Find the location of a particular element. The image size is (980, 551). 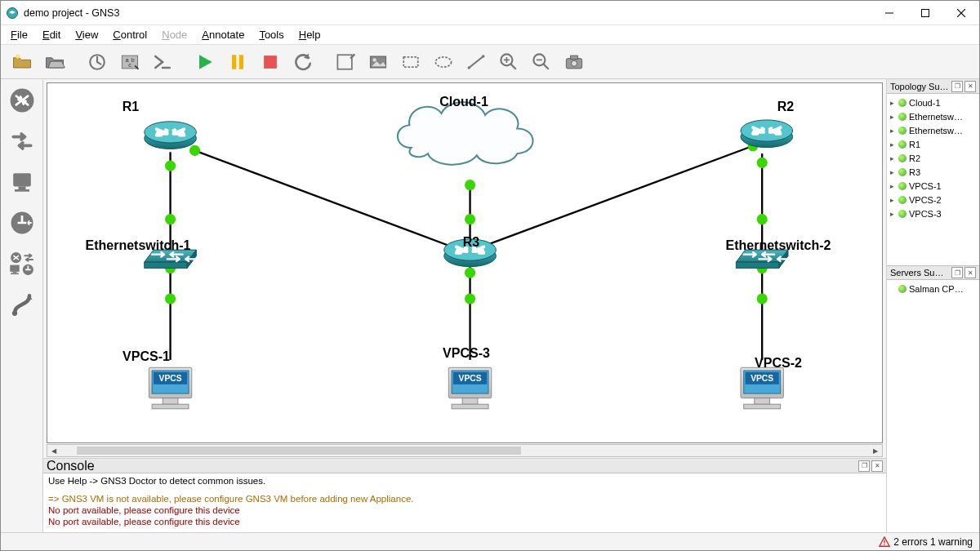

window-minimize-button is located at coordinates (889, 13).